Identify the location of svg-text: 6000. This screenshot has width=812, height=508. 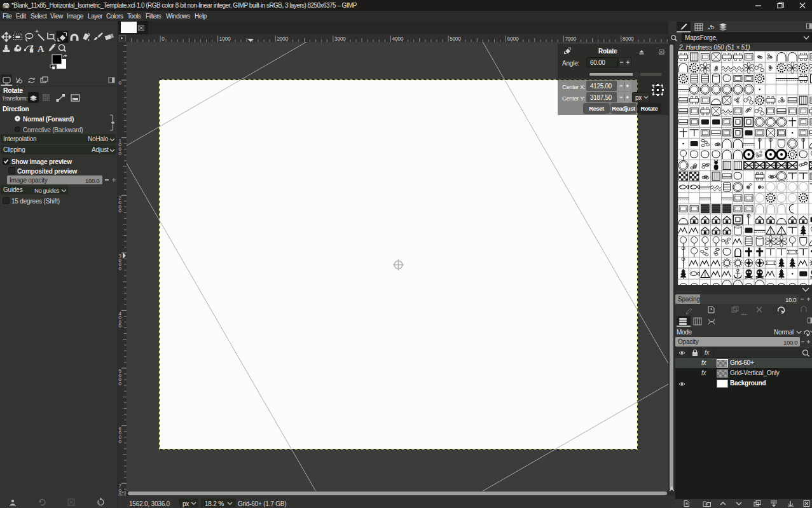
(513, 39).